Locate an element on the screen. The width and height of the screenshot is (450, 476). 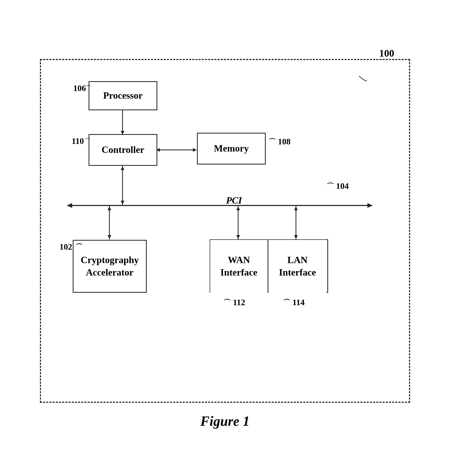
wan-ref-number: 112 is located at coordinates (239, 302).